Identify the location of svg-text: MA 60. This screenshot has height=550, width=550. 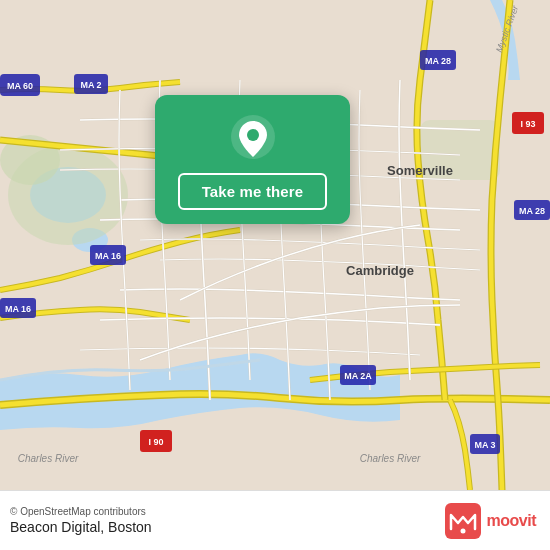
(20, 86).